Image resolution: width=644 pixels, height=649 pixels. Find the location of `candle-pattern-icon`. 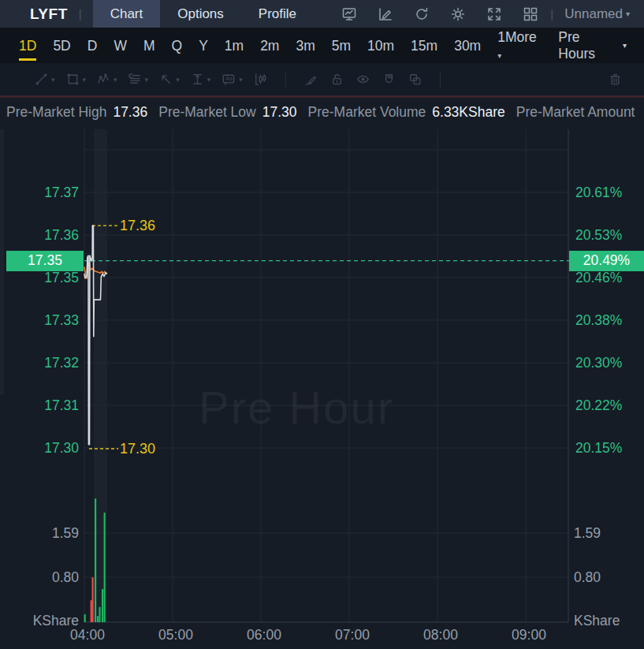

candle-pattern-icon is located at coordinates (260, 79).